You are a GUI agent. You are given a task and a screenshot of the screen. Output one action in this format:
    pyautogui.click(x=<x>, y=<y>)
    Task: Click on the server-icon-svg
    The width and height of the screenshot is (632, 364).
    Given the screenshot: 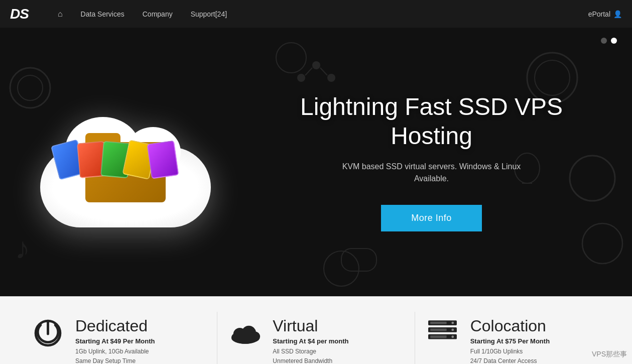 What is the action you would take?
    pyautogui.click(x=443, y=330)
    